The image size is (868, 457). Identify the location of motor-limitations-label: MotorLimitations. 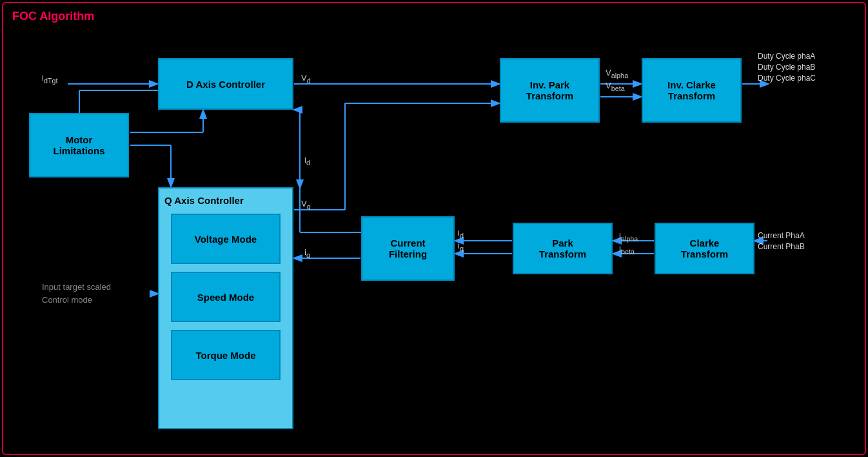
(79, 145).